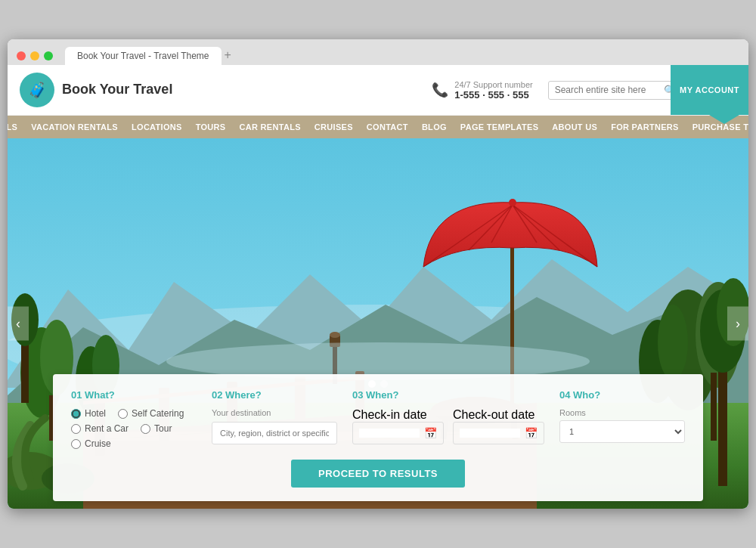 The height and width of the screenshot is (548, 756). Describe the element at coordinates (21, 56) in the screenshot. I see `close-dot` at that location.